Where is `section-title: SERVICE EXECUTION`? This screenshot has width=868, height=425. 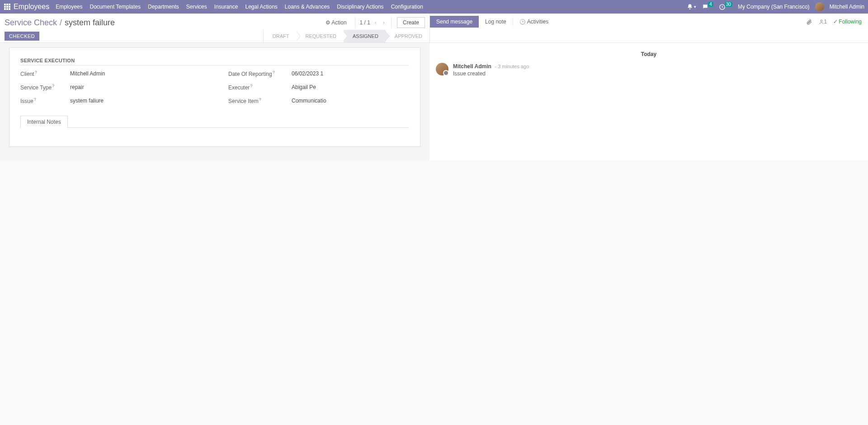 section-title: SERVICE EXECUTION is located at coordinates (215, 61).